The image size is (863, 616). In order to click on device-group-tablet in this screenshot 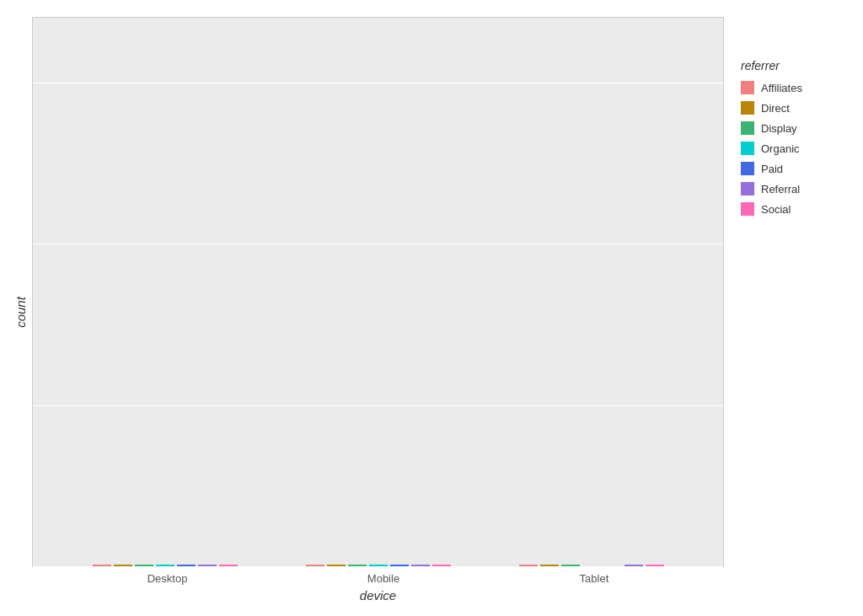, I will do `click(592, 565)`.